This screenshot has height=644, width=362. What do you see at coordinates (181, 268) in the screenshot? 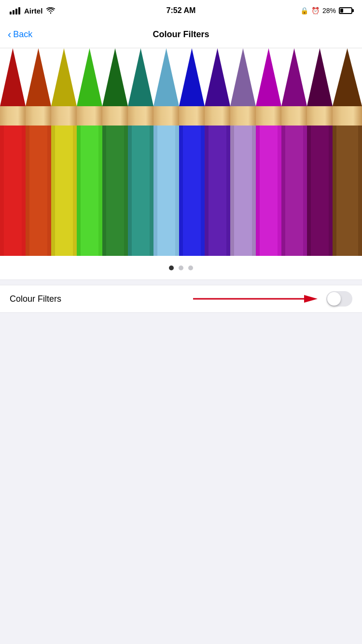
I see `page-indicators` at bounding box center [181, 268].